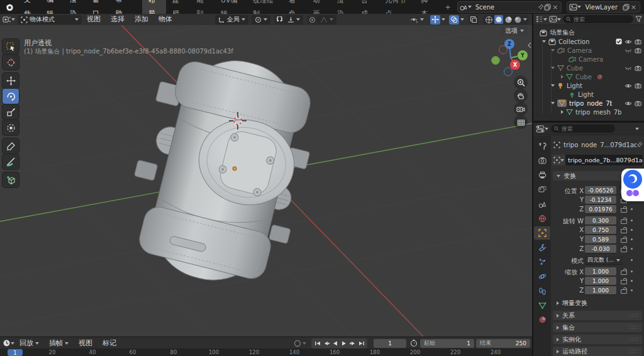 This screenshot has height=356, width=644. Describe the element at coordinates (474, 20) in the screenshot. I see `xray-toggle` at that location.